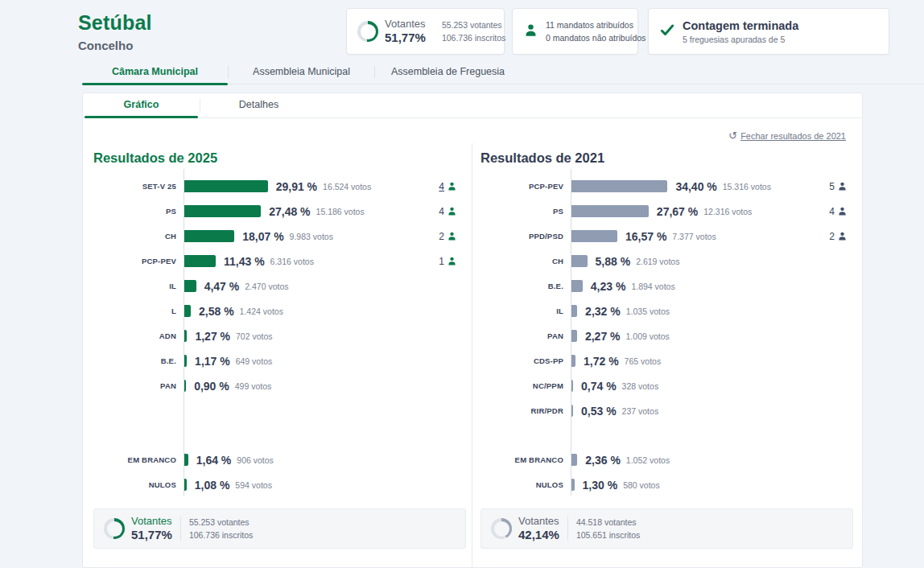 This screenshot has height=568, width=924. What do you see at coordinates (608, 286) in the screenshot?
I see `percent-value: 4,23 %` at bounding box center [608, 286].